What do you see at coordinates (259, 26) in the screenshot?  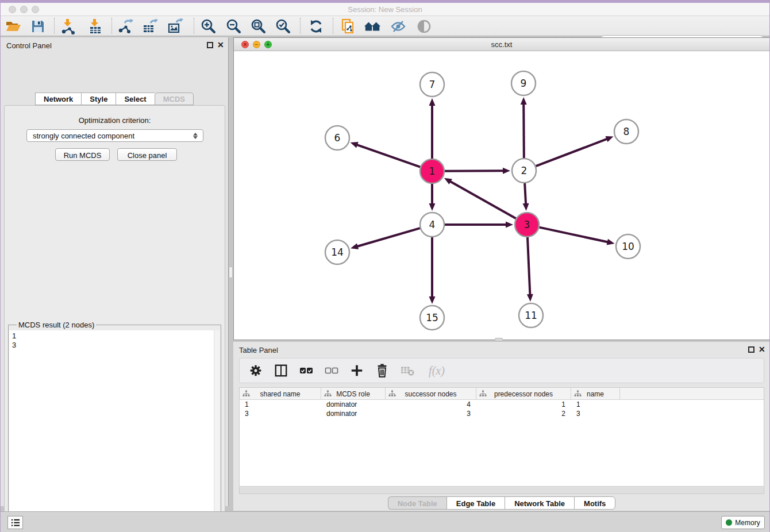 I see `zoom-fit-icon` at bounding box center [259, 26].